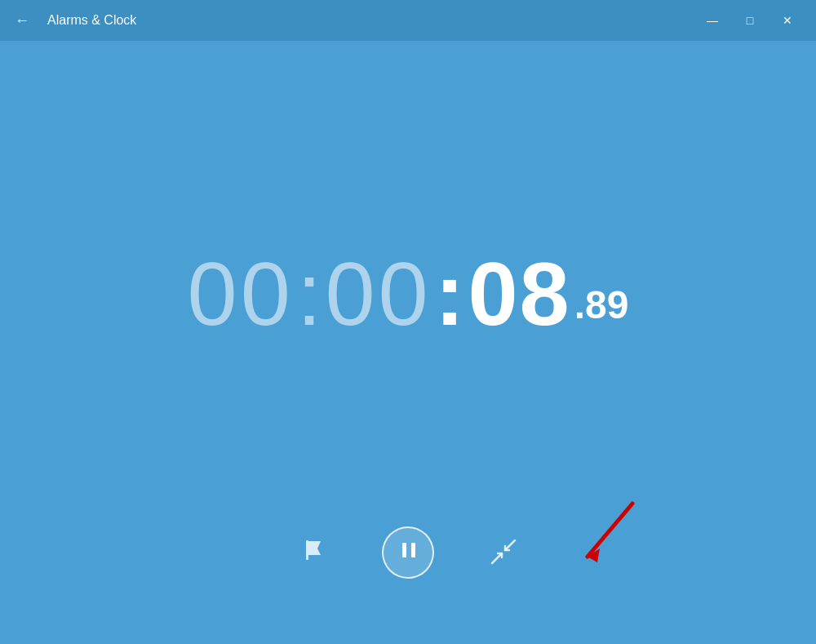 The image size is (816, 644). Describe the element at coordinates (408, 553) in the screenshot. I see `timer-controls` at that location.